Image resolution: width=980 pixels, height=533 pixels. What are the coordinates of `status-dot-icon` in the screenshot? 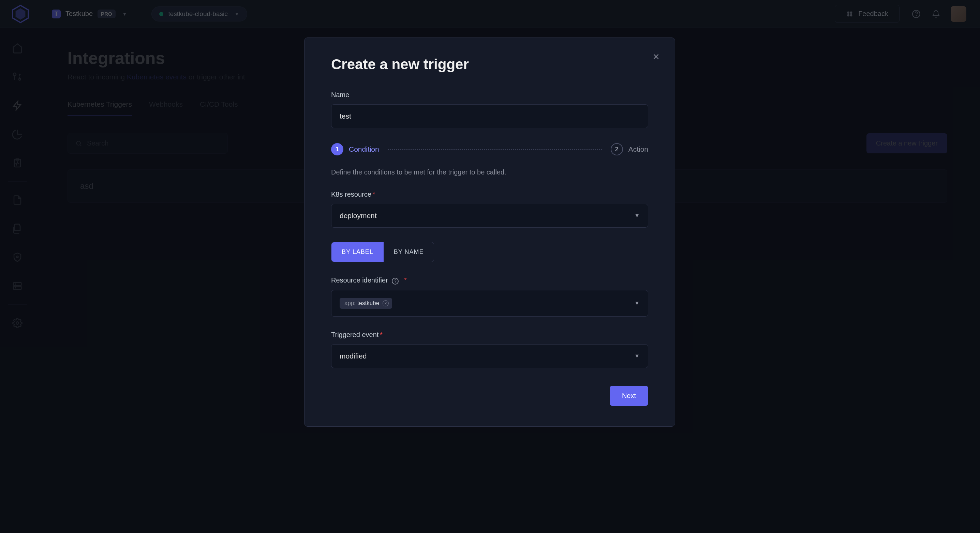 It's located at (161, 14).